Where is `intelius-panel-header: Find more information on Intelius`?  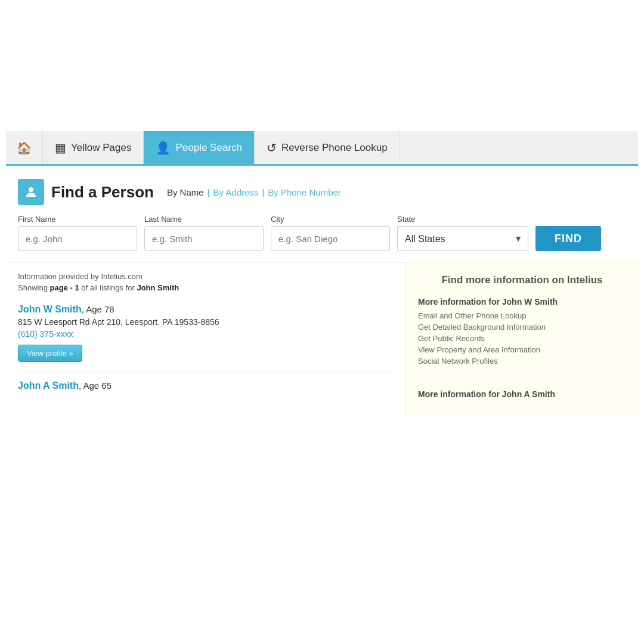
intelius-panel-header: Find more information on Intelius is located at coordinates (522, 280).